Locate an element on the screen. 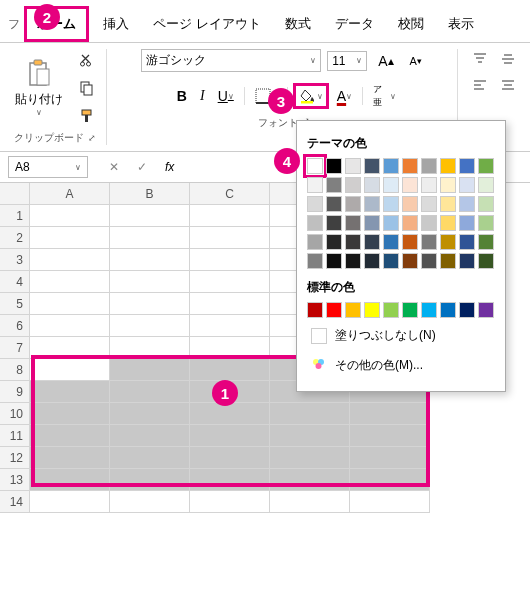 The image size is (530, 600). cell-D10 is located at coordinates (310, 414).